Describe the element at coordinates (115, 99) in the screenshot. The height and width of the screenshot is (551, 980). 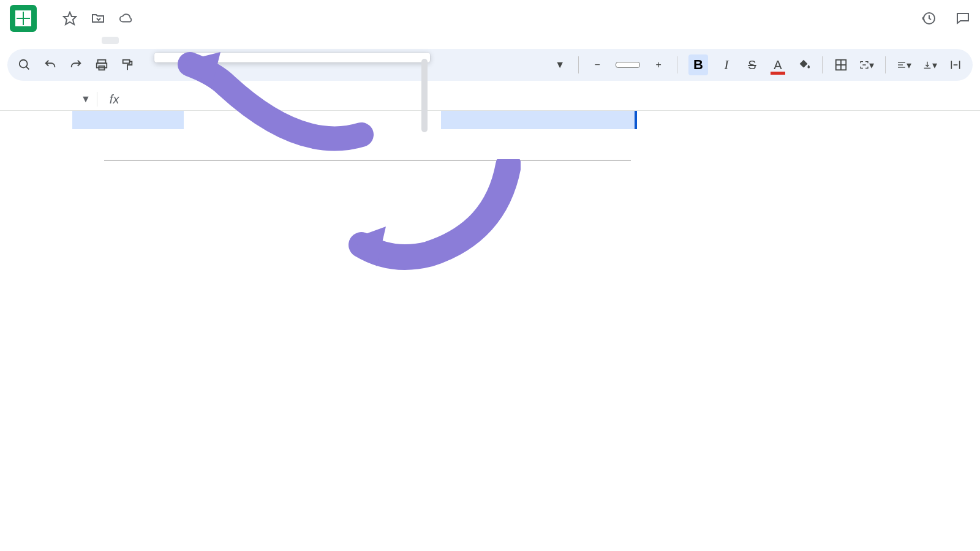
I see `fx-icon: fx` at that location.